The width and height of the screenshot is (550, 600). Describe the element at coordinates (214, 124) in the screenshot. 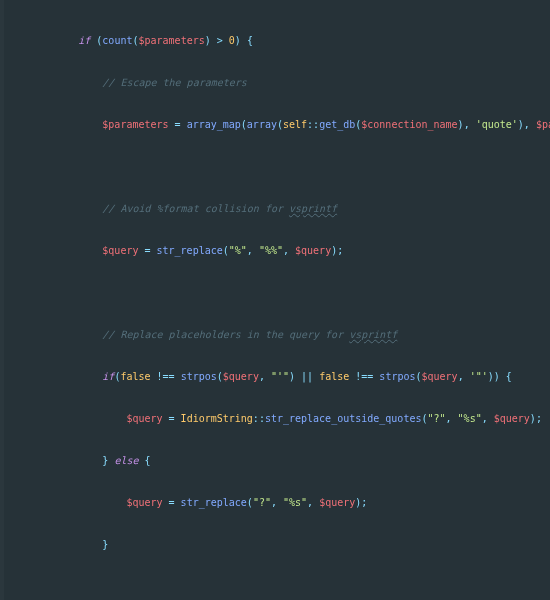

I see `token-fn: array_map` at that location.